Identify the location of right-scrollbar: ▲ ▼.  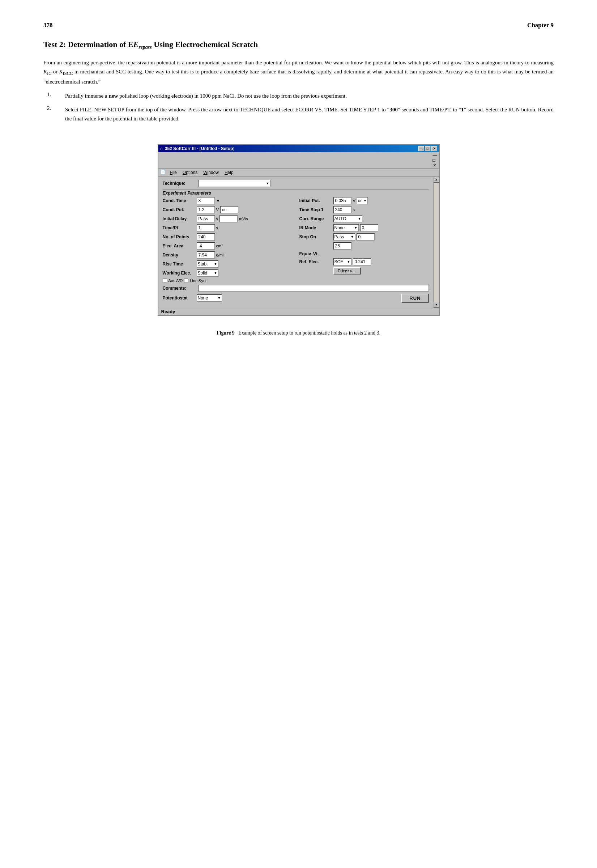
(436, 242).